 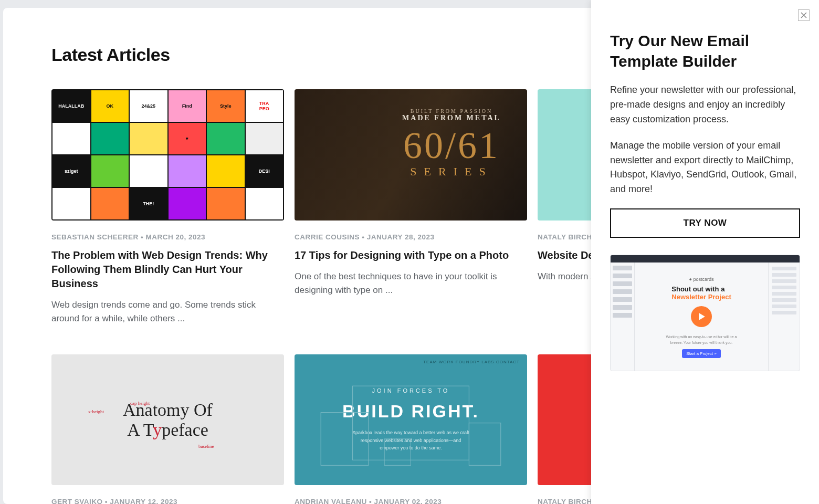 I want to click on close-button, so click(x=804, y=15).